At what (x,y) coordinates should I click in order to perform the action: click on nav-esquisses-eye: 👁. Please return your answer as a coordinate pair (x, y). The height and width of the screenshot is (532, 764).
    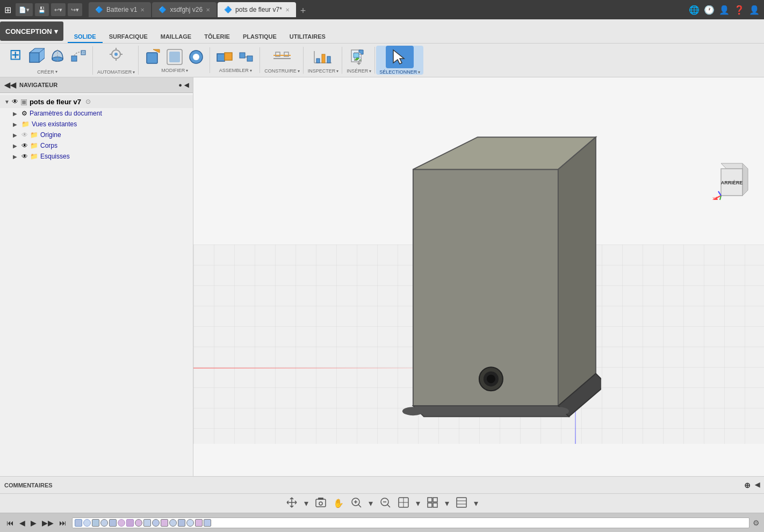
    Looking at the image, I should click on (25, 156).